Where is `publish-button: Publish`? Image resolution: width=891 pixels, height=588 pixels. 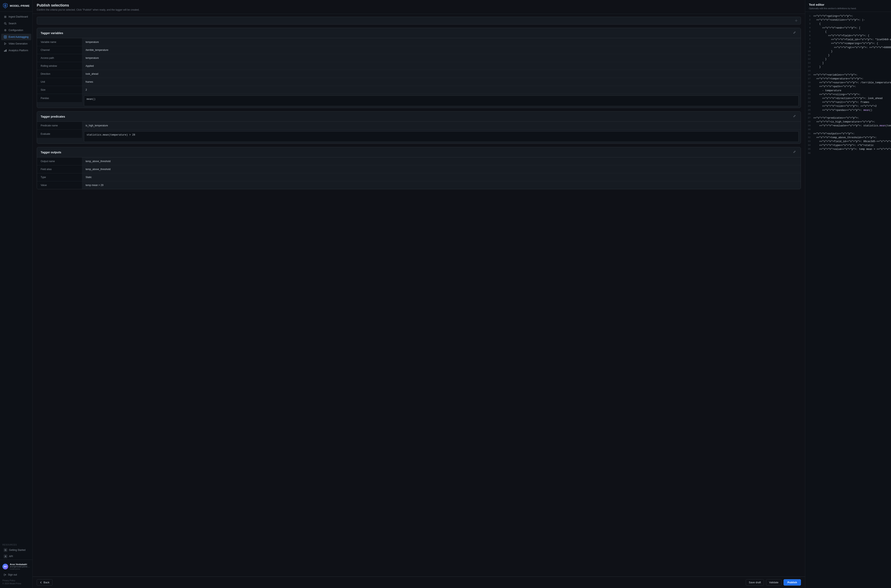
publish-button: Publish is located at coordinates (792, 582).